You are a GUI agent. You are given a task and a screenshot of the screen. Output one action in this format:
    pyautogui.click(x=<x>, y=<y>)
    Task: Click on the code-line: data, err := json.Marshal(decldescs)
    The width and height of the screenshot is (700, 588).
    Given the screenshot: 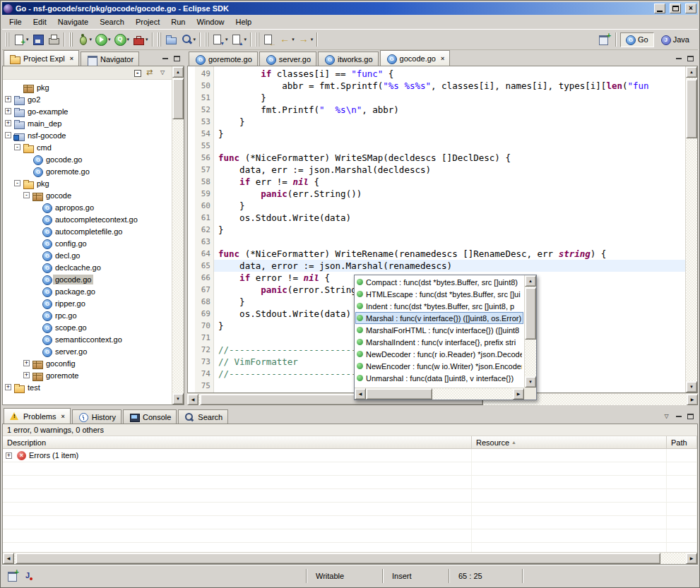 What is the action you would take?
    pyautogui.click(x=449, y=169)
    